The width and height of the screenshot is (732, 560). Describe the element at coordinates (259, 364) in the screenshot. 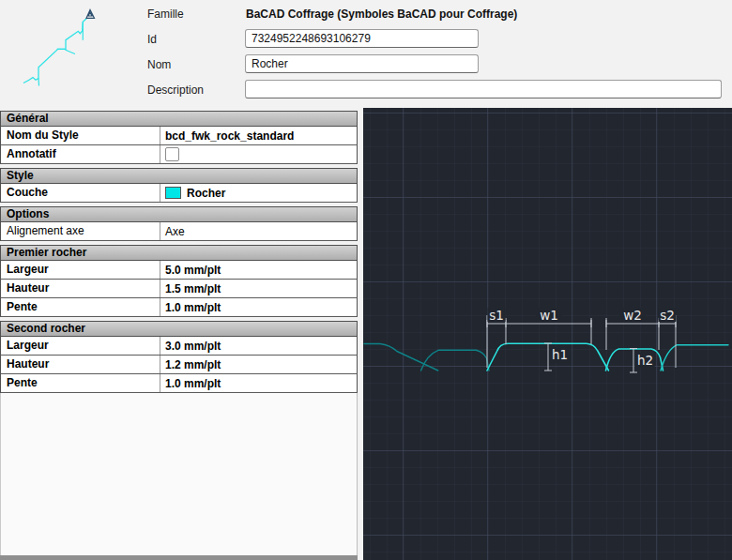

I see `row-value: 1.2 mm/plt` at that location.